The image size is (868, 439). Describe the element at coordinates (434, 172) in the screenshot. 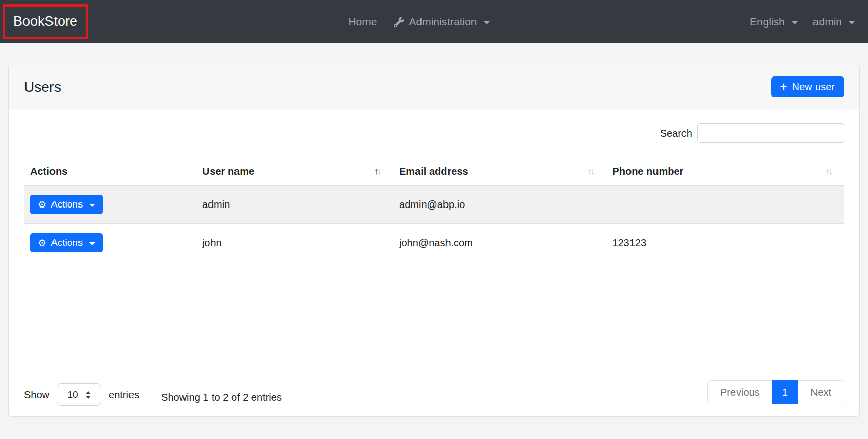

I see `table-header-row: Actions User name ↑↓ Email address ↑↓` at that location.